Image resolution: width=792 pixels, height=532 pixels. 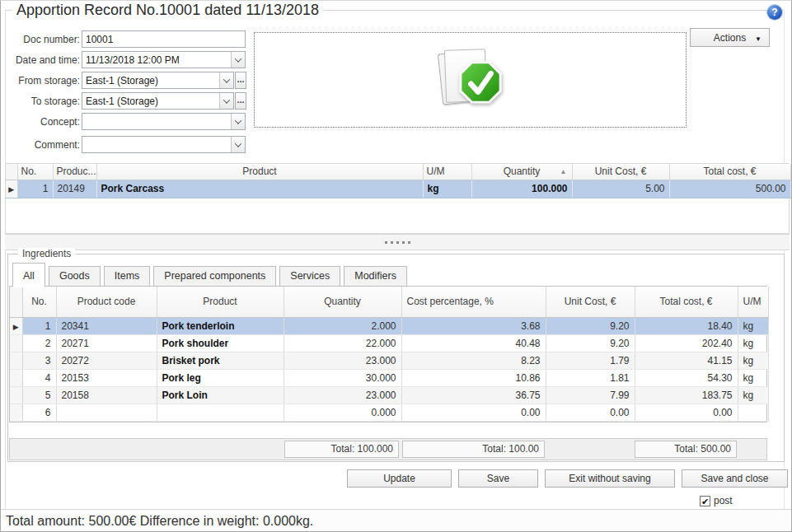 What do you see at coordinates (214, 277) in the screenshot?
I see `tab-prepared-components: Prepared components` at bounding box center [214, 277].